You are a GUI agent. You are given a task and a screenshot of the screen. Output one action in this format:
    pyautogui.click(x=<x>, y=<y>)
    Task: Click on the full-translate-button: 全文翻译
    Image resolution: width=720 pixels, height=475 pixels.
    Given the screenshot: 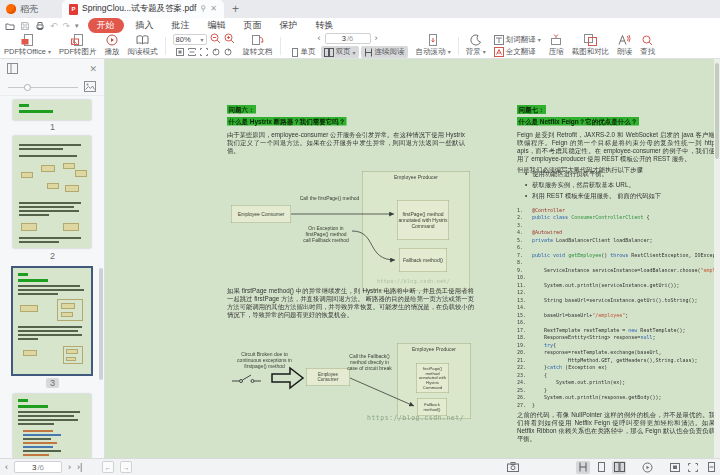 What is the action you would take?
    pyautogui.click(x=518, y=52)
    